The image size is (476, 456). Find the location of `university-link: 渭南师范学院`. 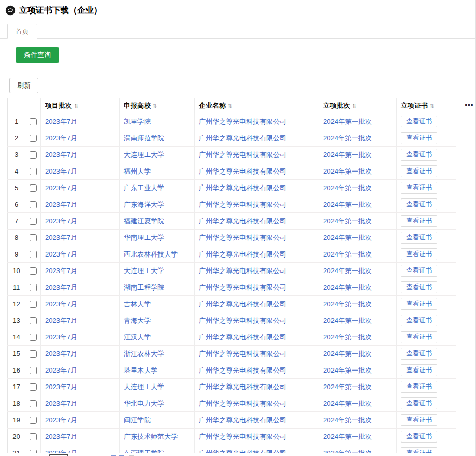

university-link: 渭南师范学院 is located at coordinates (144, 138).